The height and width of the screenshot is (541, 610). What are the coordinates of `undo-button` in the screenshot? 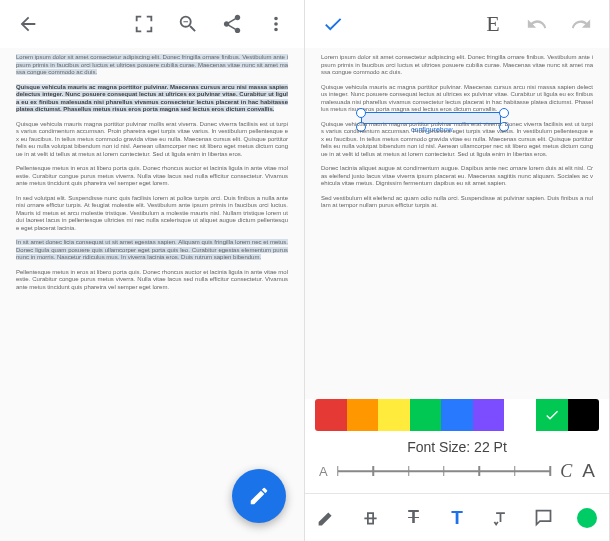 It's located at (537, 24).